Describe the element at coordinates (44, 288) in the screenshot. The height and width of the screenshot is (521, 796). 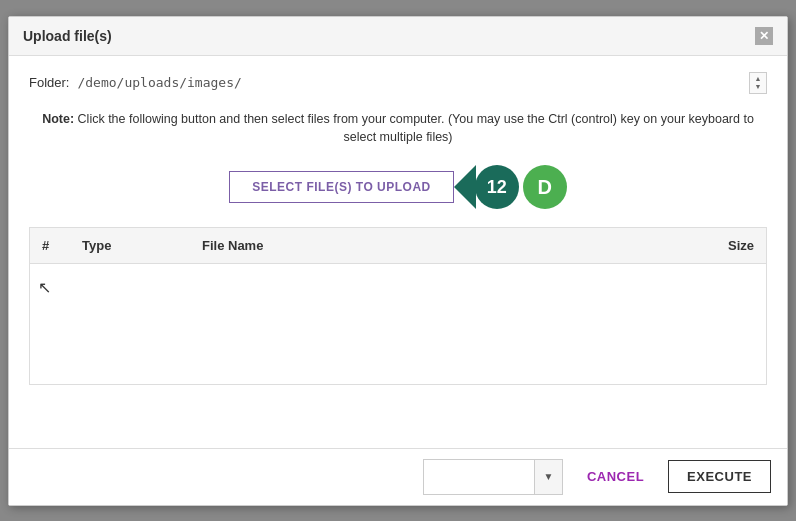
I see `cursor-icon: ↖` at that location.